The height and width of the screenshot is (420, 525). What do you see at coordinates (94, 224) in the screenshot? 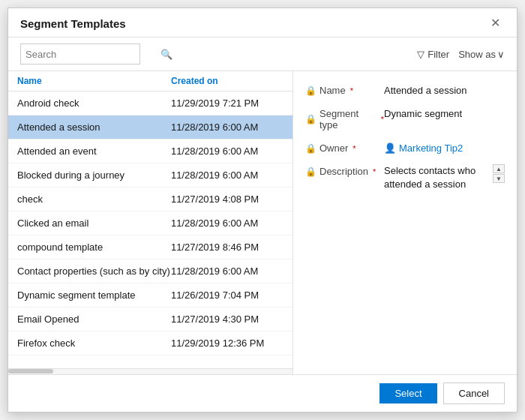
I see `list-row-name: Clicked an email` at bounding box center [94, 224].